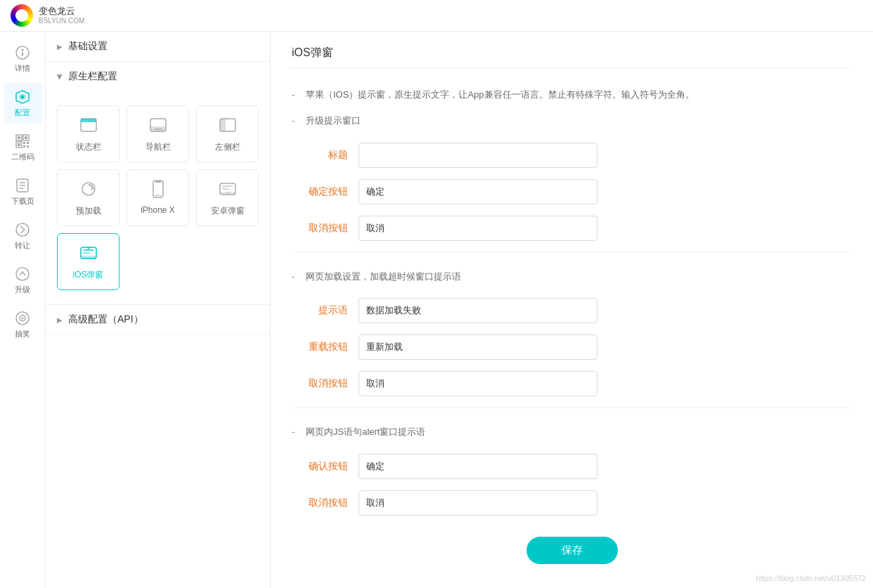 This screenshot has width=873, height=588. What do you see at coordinates (299, 120) in the screenshot?
I see `dash-2: -` at bounding box center [299, 120].